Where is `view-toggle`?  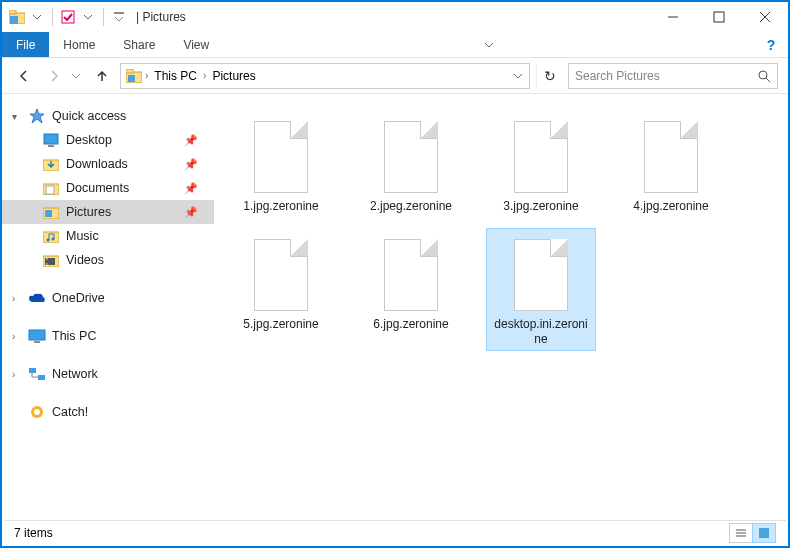 view-toggle is located at coordinates (753, 533).